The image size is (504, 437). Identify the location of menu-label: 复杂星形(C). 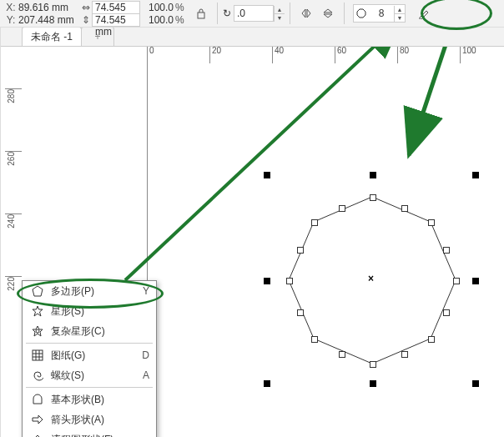
(98, 332).